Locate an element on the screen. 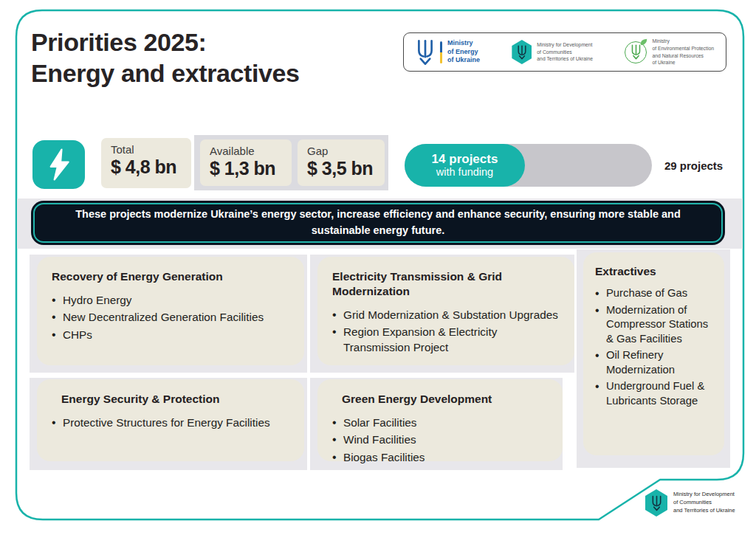 This screenshot has width=756, height=535. communities-ministry-name: Ministry for Development of Communities … is located at coordinates (565, 52).